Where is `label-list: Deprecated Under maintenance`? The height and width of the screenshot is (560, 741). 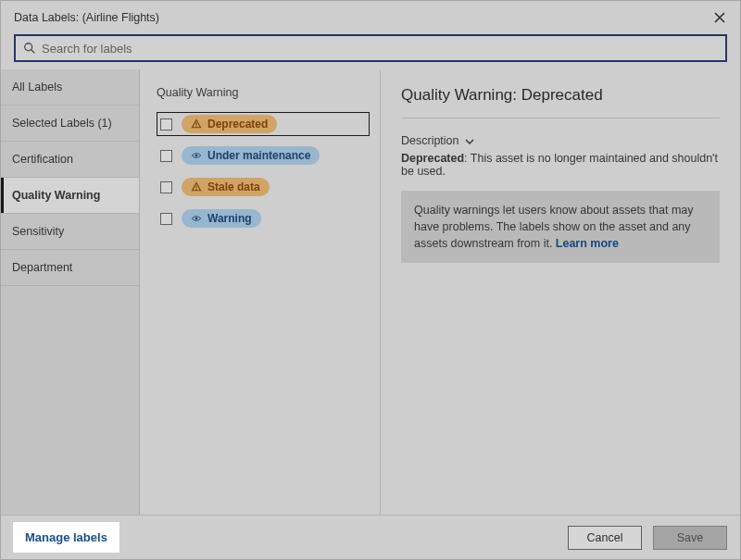
label-list: Deprecated Under maintenance is located at coordinates (263, 171).